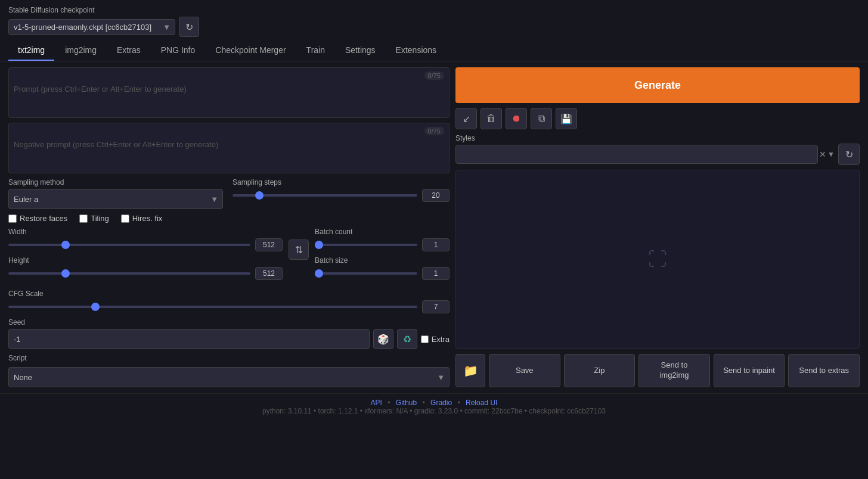 Image resolution: width=868 pixels, height=479 pixels. Describe the element at coordinates (229, 218) in the screenshot. I see `checkboxes-row: Restore faces Tiling Hires. fix` at that location.